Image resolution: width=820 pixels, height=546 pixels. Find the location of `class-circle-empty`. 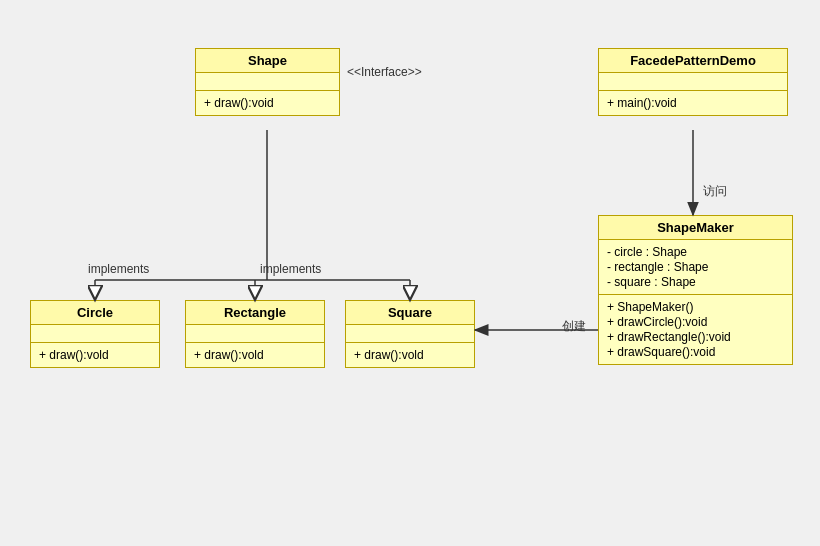

class-circle-empty is located at coordinates (95, 334).